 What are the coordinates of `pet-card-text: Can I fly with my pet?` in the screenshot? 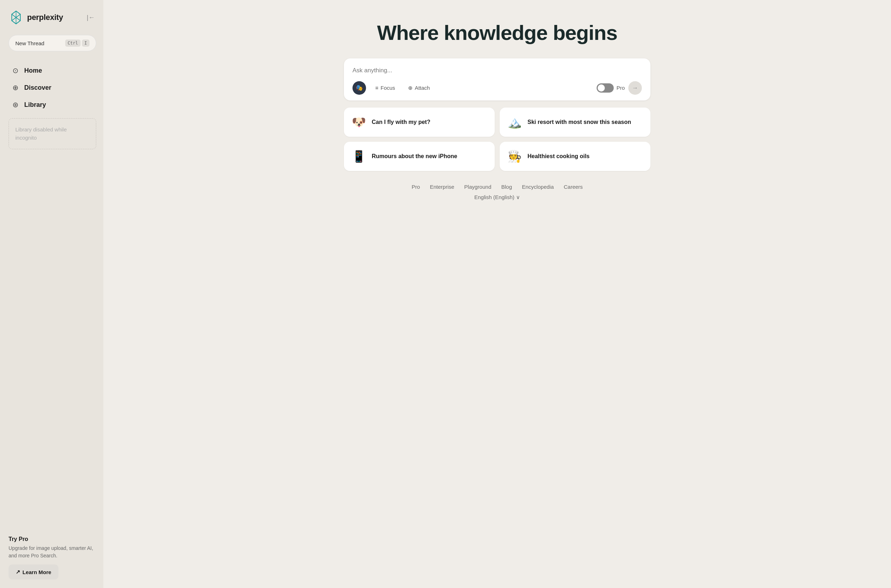 It's located at (401, 122).